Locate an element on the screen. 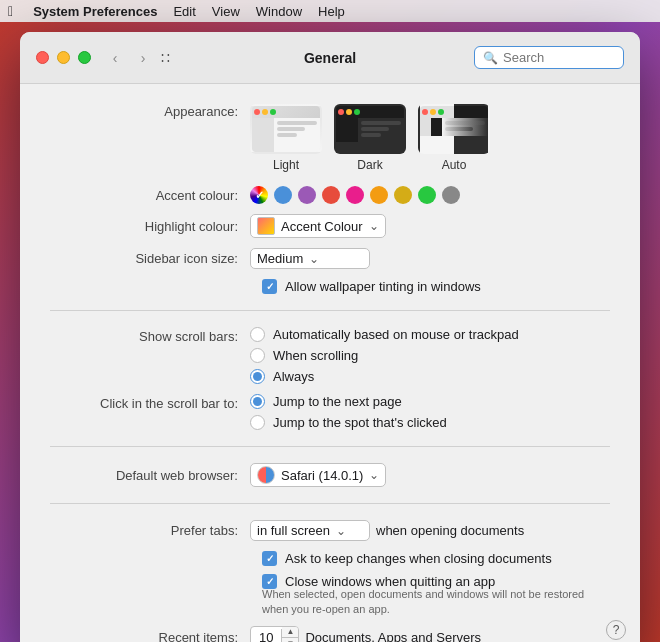 The width and height of the screenshot is (660, 642). prefer-tabs-suffix: when opening documents is located at coordinates (450, 530).